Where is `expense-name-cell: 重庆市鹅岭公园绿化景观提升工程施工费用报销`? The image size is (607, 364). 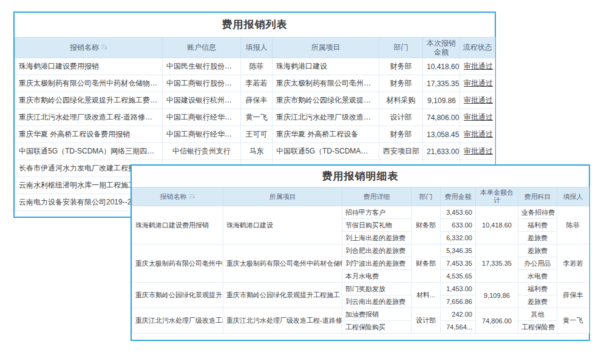 expense-name-cell: 重庆市鹅岭公园绿化景观提升工程施工费用报销 is located at coordinates (89, 101).